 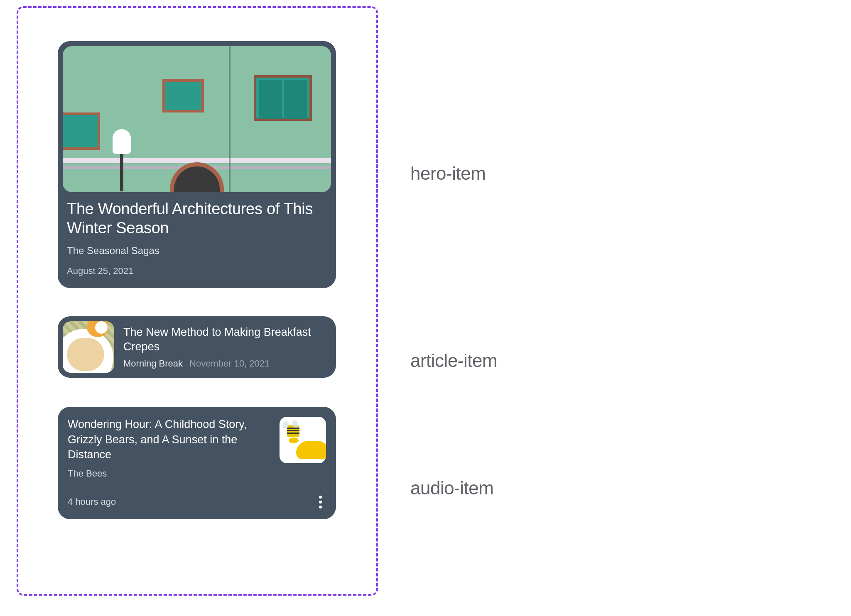 What do you see at coordinates (197, 240) in the screenshot?
I see `hero-body: The Wonderful Architectures of This Wint…` at bounding box center [197, 240].